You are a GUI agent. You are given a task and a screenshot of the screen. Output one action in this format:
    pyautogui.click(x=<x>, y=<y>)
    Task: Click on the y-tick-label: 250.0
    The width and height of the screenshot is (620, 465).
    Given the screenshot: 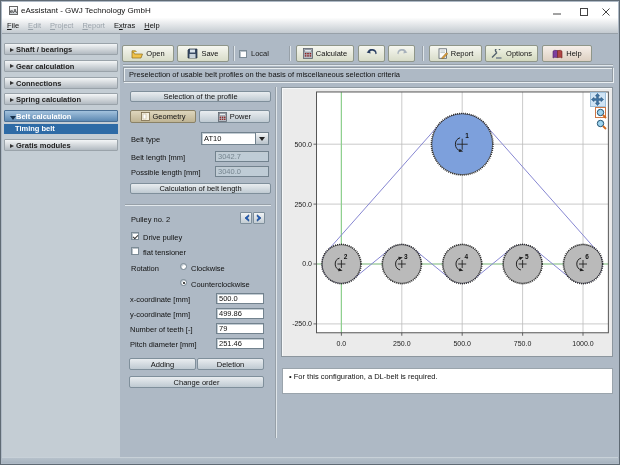 What is the action you would take?
    pyautogui.click(x=303, y=204)
    